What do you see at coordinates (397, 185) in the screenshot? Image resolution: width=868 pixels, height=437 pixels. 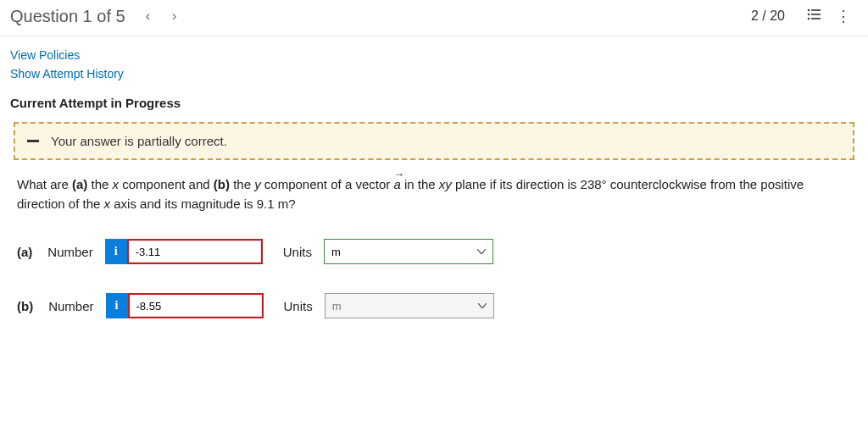 I see `vector-a-symbol: a` at bounding box center [397, 185].